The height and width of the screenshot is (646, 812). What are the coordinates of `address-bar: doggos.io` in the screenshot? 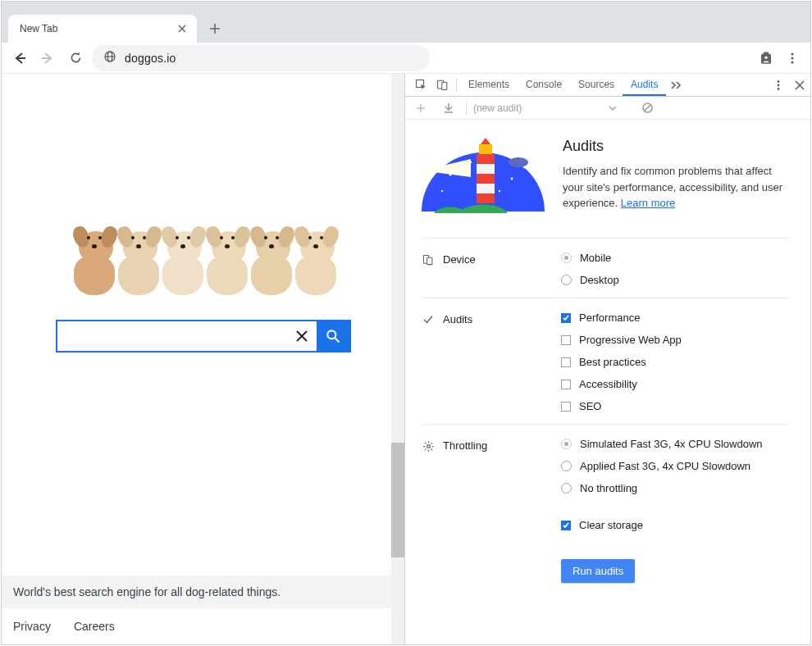 It's located at (261, 58).